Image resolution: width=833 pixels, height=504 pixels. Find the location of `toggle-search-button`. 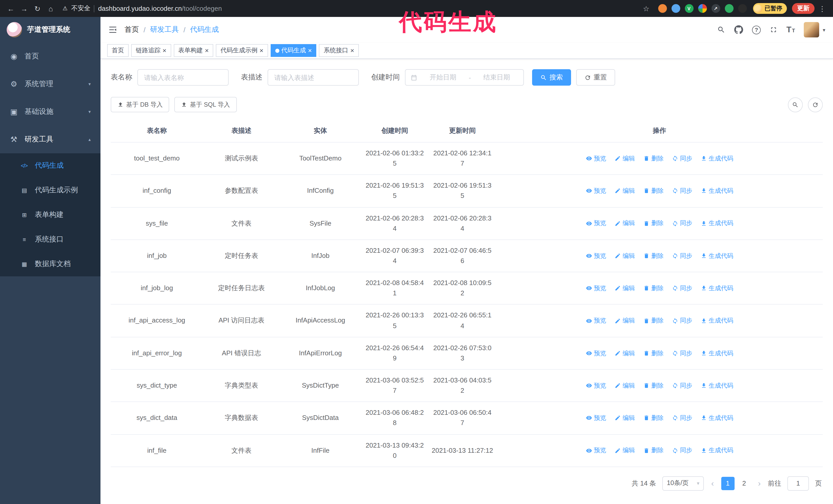

toggle-search-button is located at coordinates (795, 104).